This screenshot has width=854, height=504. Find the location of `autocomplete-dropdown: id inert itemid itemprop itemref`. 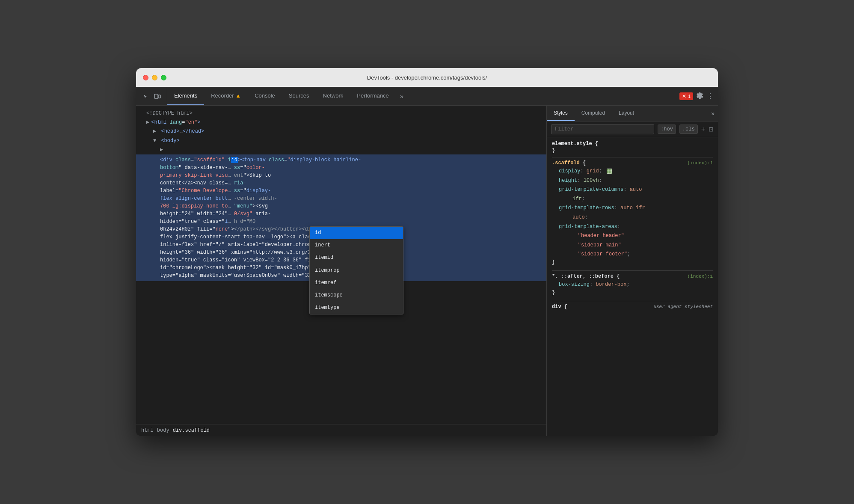

autocomplete-dropdown: id inert itemid itemprop itemref is located at coordinates (356, 270).